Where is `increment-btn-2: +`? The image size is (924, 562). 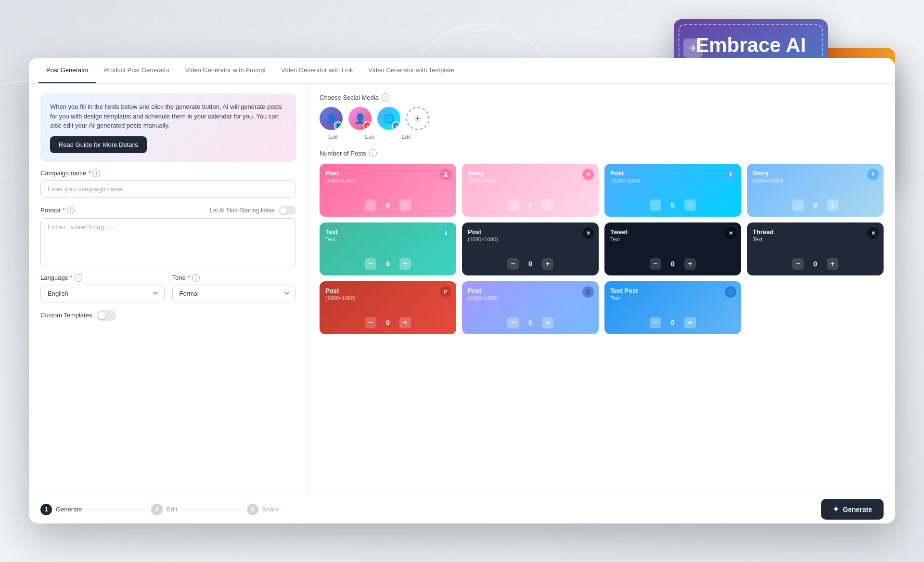
increment-btn-2: + is located at coordinates (548, 205).